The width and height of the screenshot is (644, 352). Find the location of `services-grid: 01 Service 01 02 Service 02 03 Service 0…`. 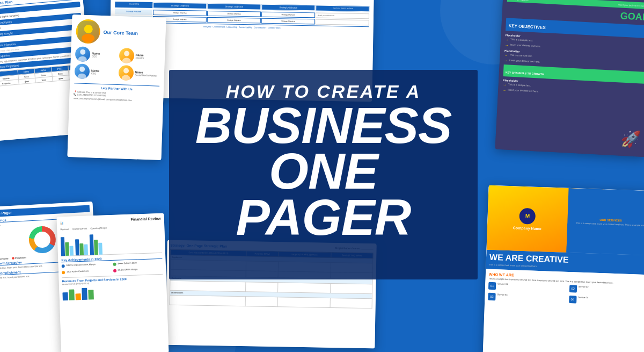

services-grid: 01 Service 01 02 Service 02 03 Service 0… is located at coordinates (566, 294).